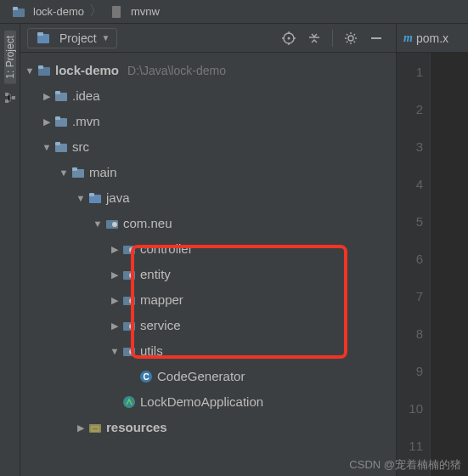 The width and height of the screenshot is (468, 476). Describe the element at coordinates (177, 71) in the screenshot. I see `tree-path: D:\Java\lock-demo` at that location.